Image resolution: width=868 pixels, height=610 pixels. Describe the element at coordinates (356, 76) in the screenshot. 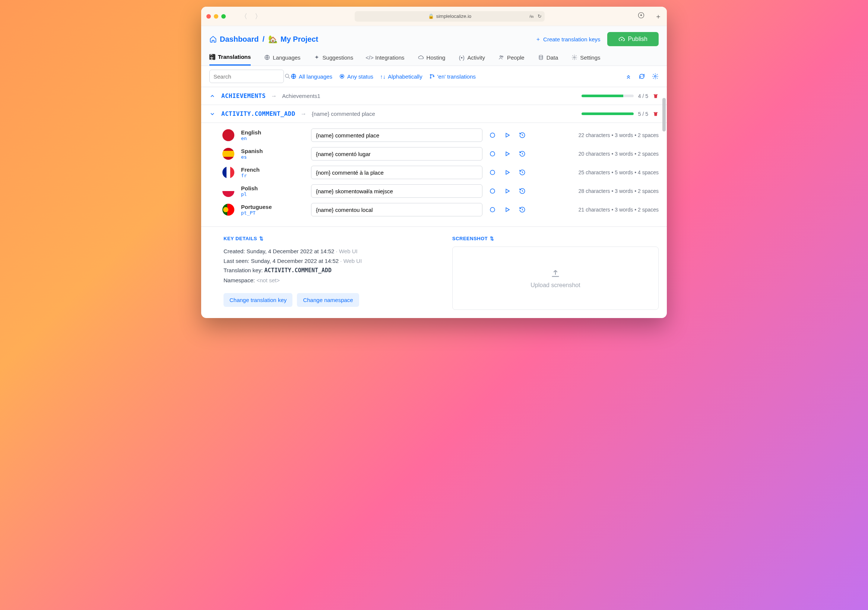

I see `filter-any-status: Any status` at that location.